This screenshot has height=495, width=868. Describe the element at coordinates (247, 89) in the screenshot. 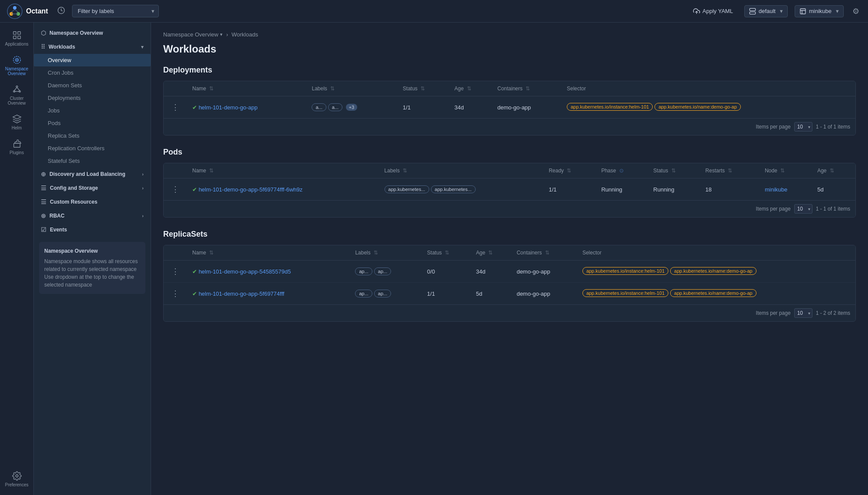

I see `deployments-col-name: Name ⇅` at that location.